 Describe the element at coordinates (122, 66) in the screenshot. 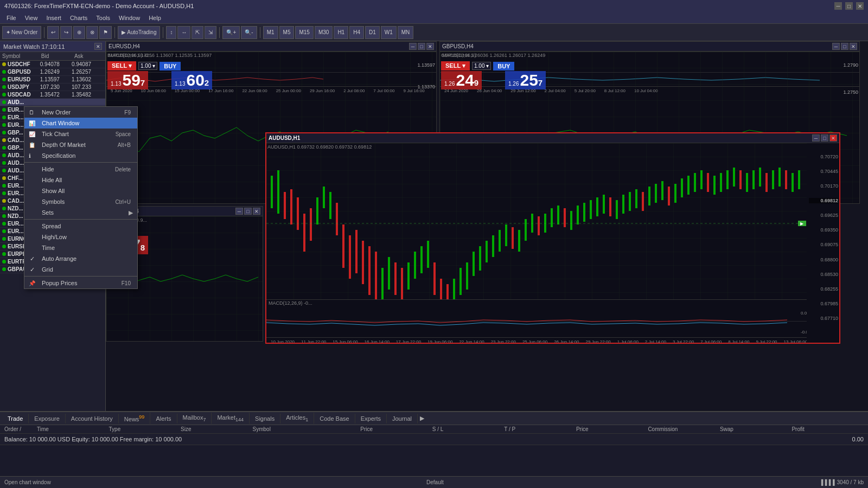

I see `eurusd-sell-button: SELL ▾` at that location.